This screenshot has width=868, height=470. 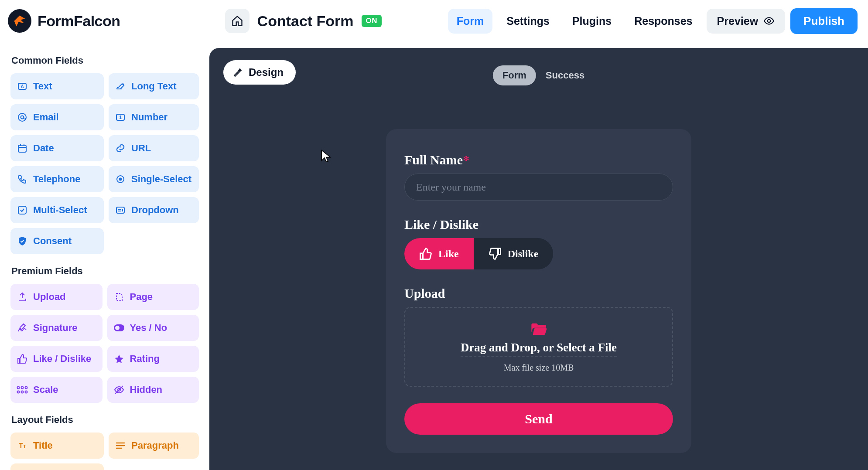 I want to click on field-label: Long Text, so click(x=154, y=86).